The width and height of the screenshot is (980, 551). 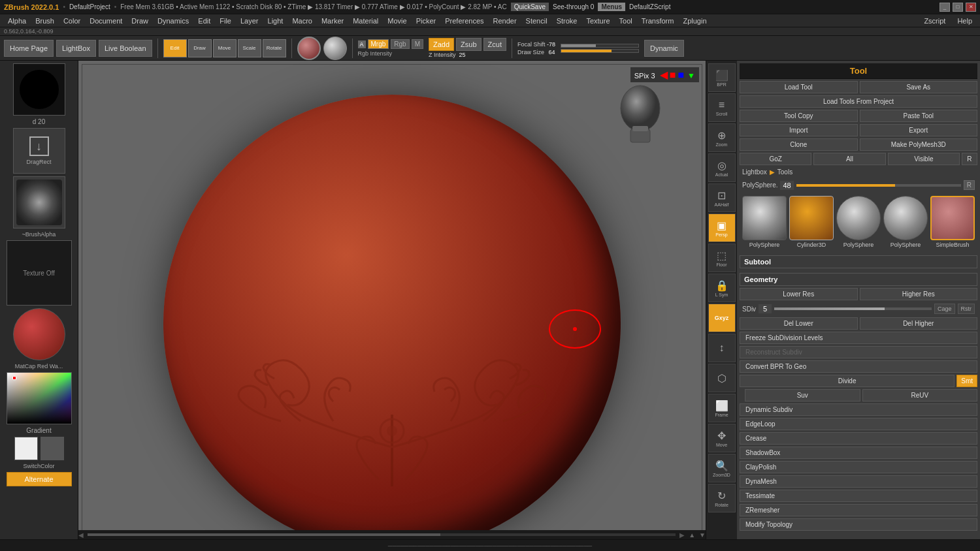 I want to click on menus-btn: Menus, so click(x=612, y=7).